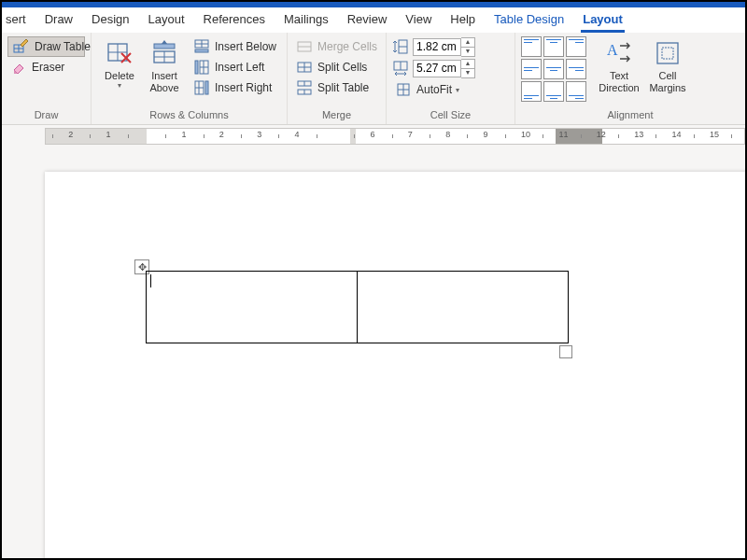  Describe the element at coordinates (368, 21) in the screenshot. I see `tab-review: Review` at that location.